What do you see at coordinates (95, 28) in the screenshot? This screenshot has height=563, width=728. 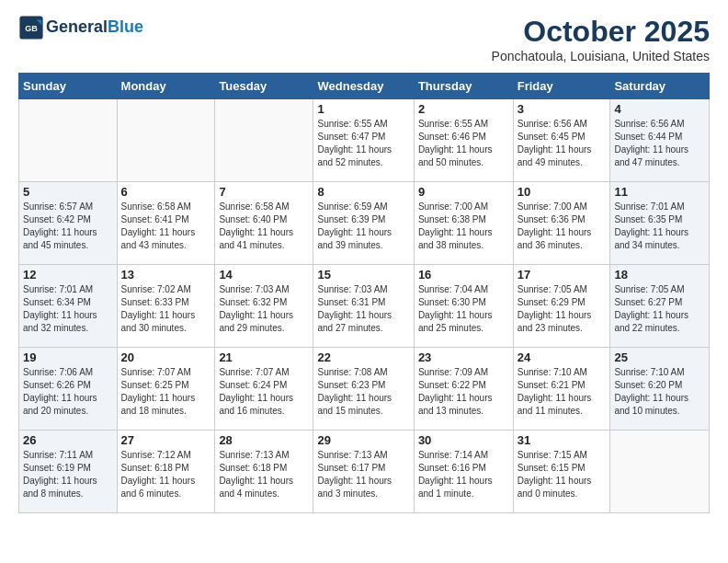 I see `logo-text: GeneralBlue` at bounding box center [95, 28].